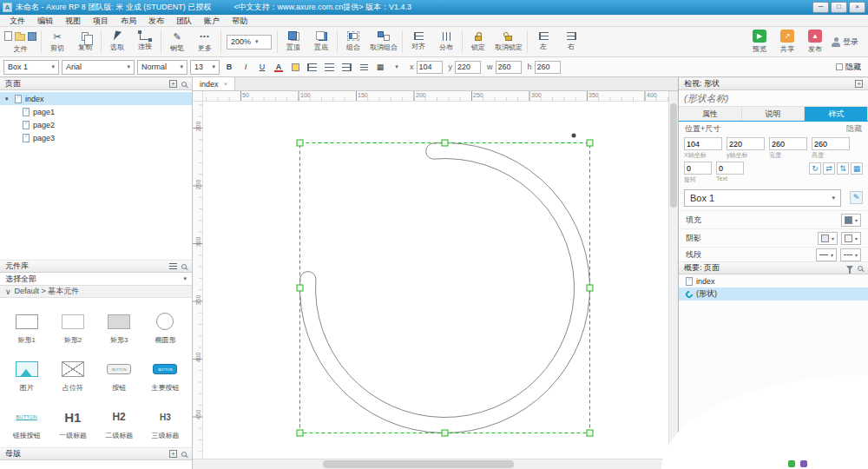 Image resolution: width=868 pixels, height=469 pixels. What do you see at coordinates (262, 67) in the screenshot?
I see `underline-button: U` at bounding box center [262, 67].